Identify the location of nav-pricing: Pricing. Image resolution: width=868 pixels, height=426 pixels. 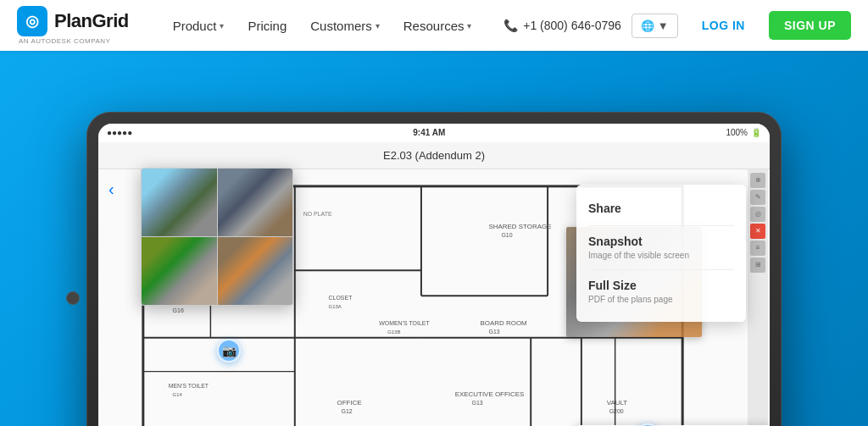
(267, 25).